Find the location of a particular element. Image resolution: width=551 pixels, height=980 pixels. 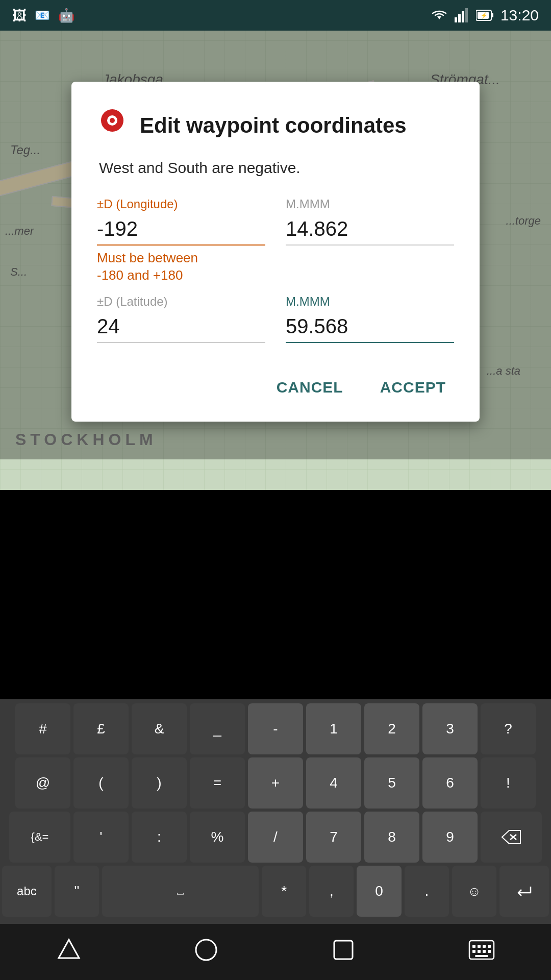

key-period: . is located at coordinates (427, 891).